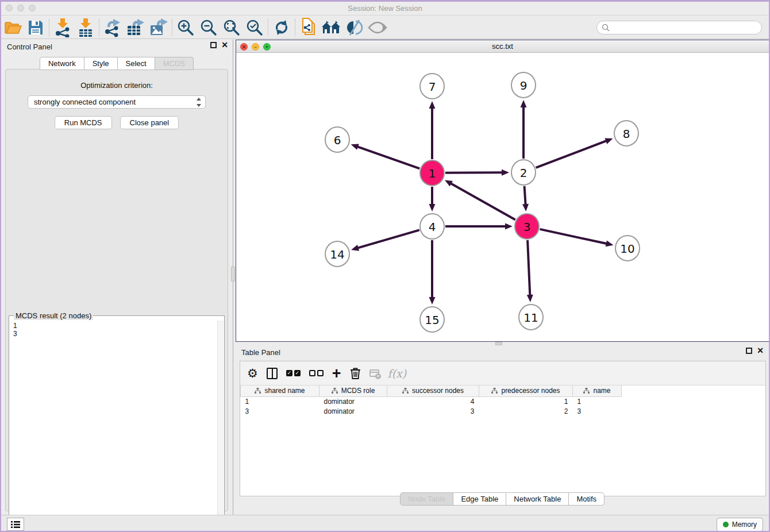 The width and height of the screenshot is (770, 532). Describe the element at coordinates (523, 172) in the screenshot. I see `graph-node-2: 2` at that location.